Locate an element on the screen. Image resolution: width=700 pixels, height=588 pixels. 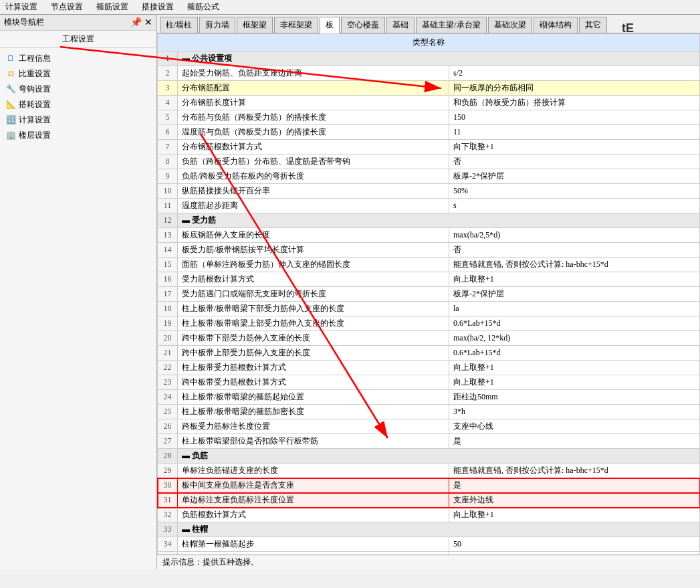
sidebar-close-icon: ✕ is located at coordinates (148, 23).